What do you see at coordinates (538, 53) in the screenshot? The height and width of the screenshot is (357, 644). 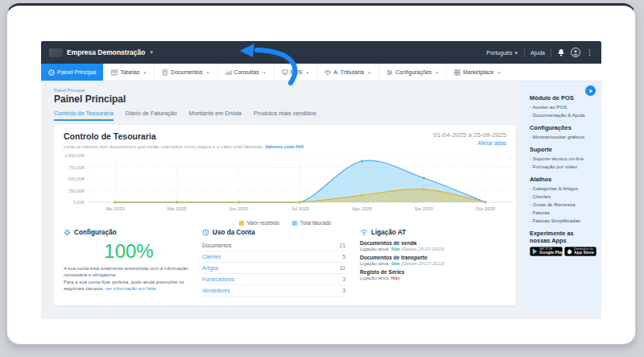 I see `help-link: Ajuda` at bounding box center [538, 53].